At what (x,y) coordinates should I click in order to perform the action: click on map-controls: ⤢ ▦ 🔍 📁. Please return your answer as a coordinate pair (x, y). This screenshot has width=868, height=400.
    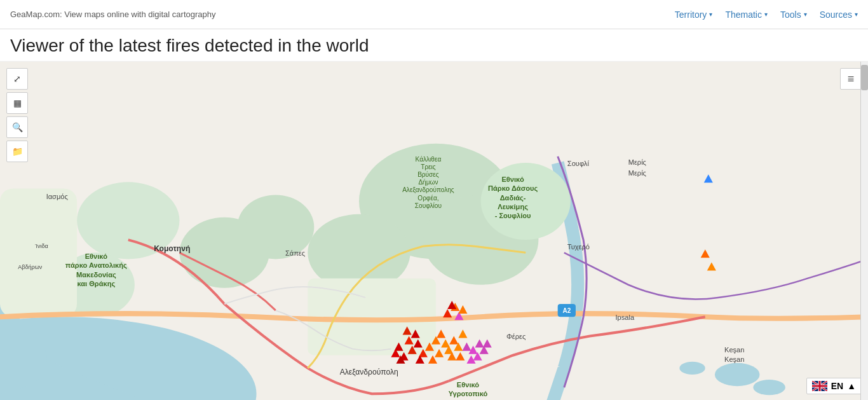
    Looking at the image, I should click on (17, 115).